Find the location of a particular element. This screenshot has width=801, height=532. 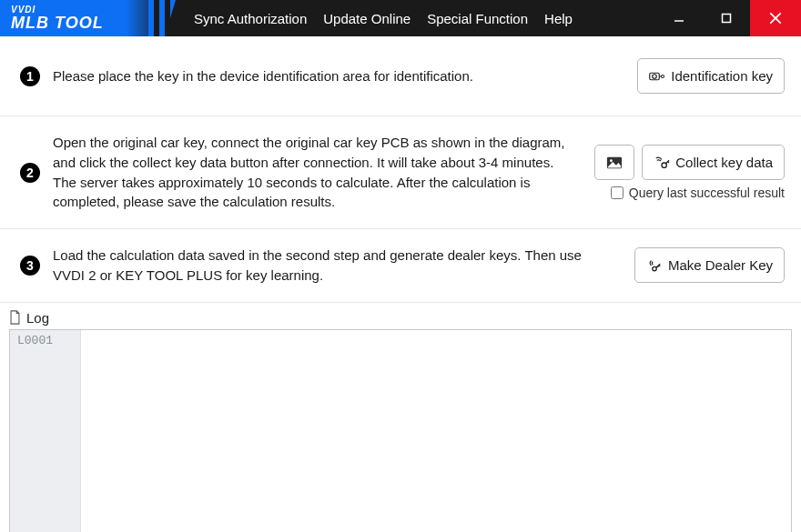

log-header: Log is located at coordinates (400, 320).